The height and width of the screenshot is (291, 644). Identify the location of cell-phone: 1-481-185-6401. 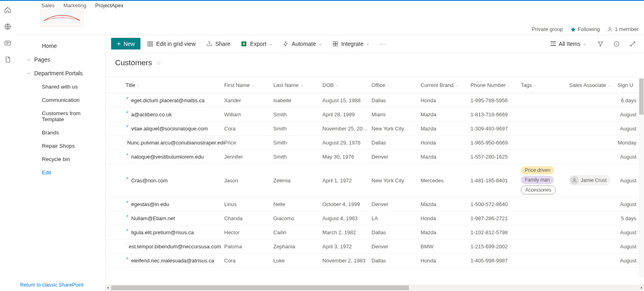
(496, 180).